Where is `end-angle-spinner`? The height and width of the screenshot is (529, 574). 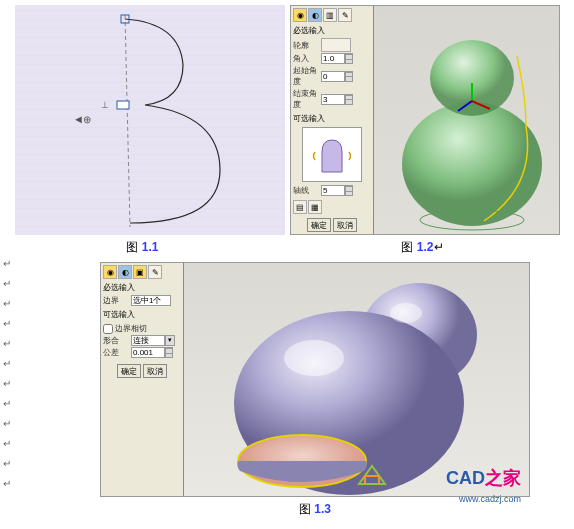
end-angle-spinner is located at coordinates (349, 100).